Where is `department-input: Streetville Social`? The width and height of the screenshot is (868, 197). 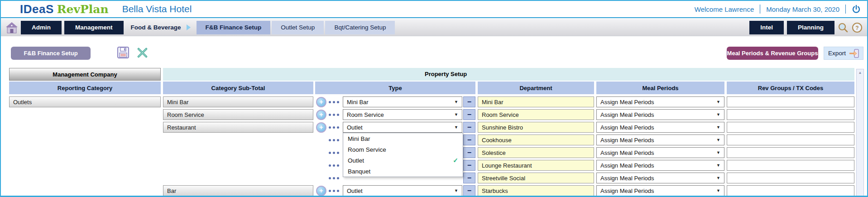 department-input: Streetville Social is located at coordinates (536, 178).